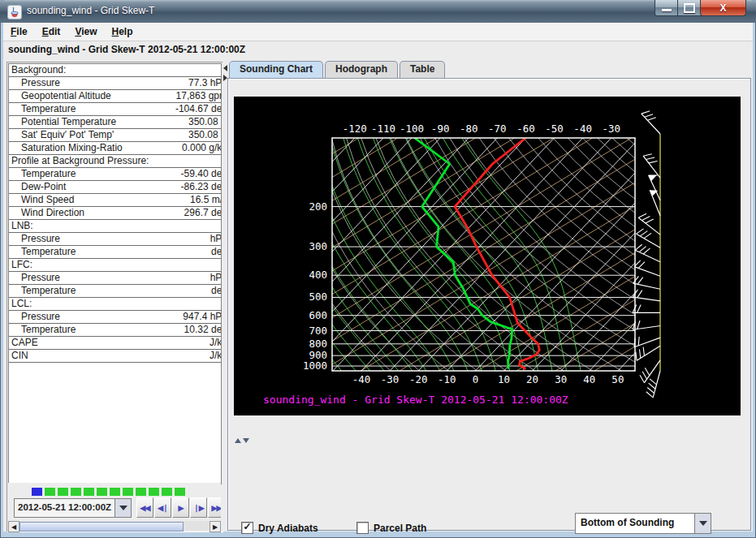  What do you see at coordinates (279, 527) in the screenshot?
I see `checkbox-dry-adiabats: ✓Dry Adiabats` at bounding box center [279, 527].